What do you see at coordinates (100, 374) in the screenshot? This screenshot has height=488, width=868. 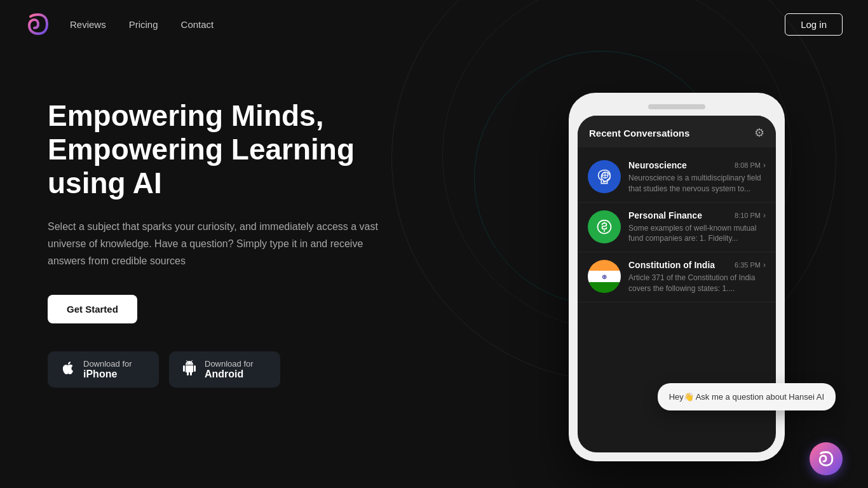 I see `download-iphone-name: iPhone` at bounding box center [100, 374].